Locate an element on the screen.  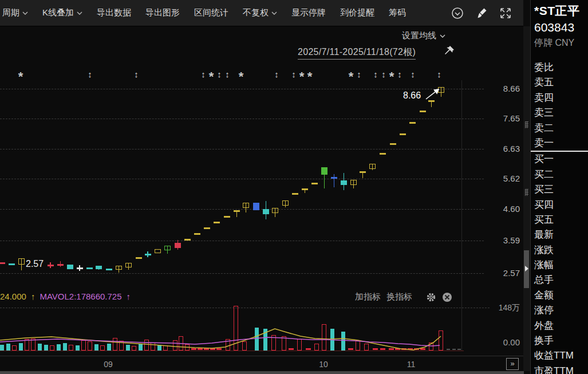
quote-row-8: 买三 is located at coordinates (559, 190).